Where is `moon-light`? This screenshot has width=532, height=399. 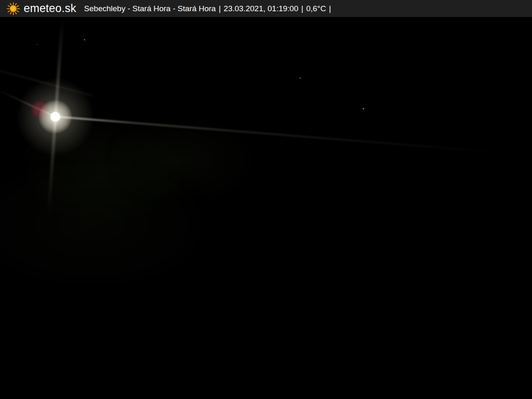 moon-light is located at coordinates (55, 117).